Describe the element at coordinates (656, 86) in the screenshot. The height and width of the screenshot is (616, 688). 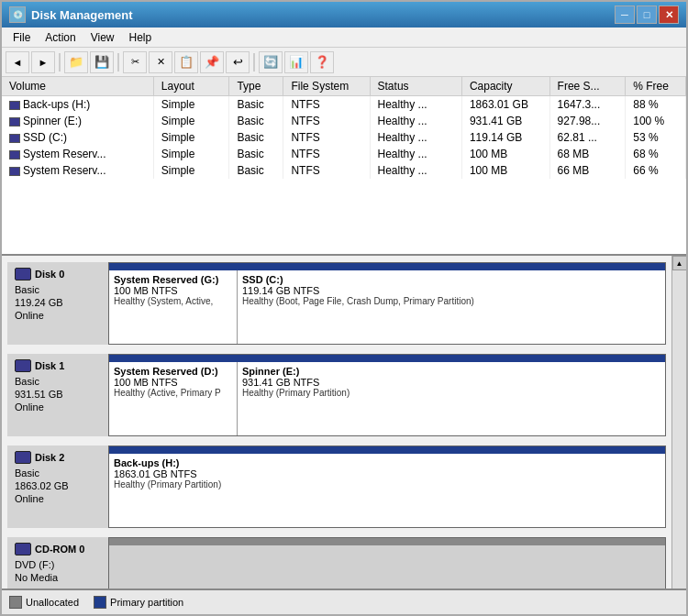
I see `col-pct: % Free` at that location.